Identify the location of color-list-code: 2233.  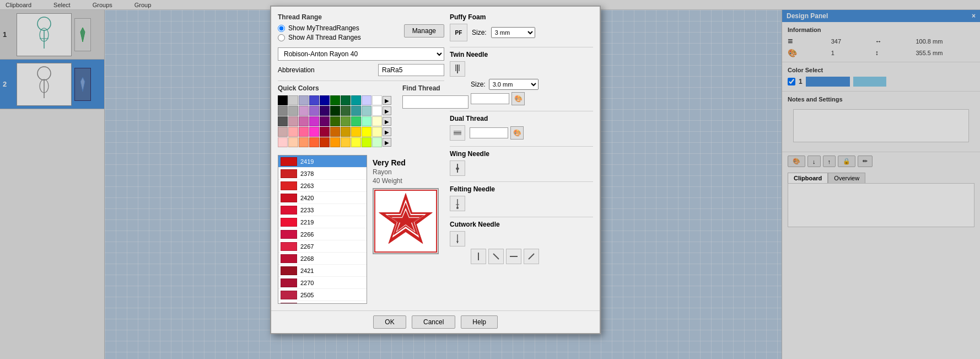
(307, 210).